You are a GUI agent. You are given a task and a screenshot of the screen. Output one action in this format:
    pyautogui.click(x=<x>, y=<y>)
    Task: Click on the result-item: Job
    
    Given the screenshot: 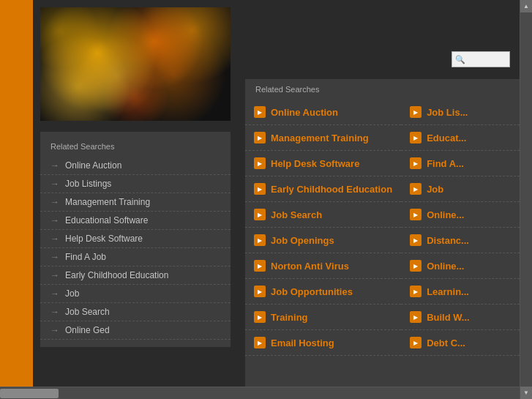 What is the action you would take?
    pyautogui.click(x=465, y=189)
    